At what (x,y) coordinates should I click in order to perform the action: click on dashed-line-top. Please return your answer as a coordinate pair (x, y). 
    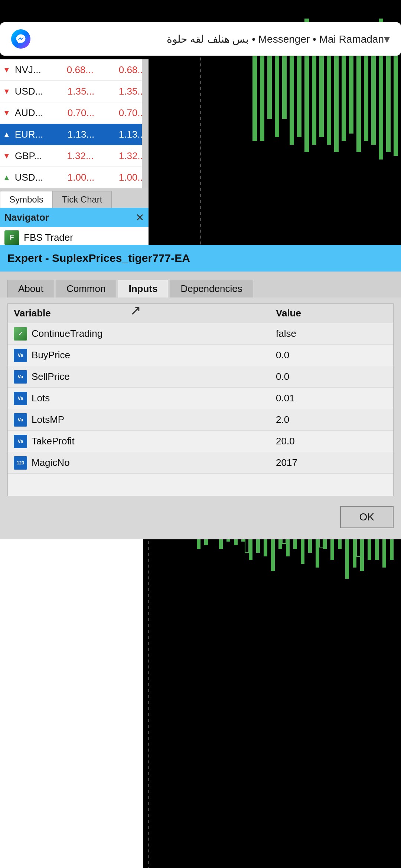
    Looking at the image, I should click on (201, 152).